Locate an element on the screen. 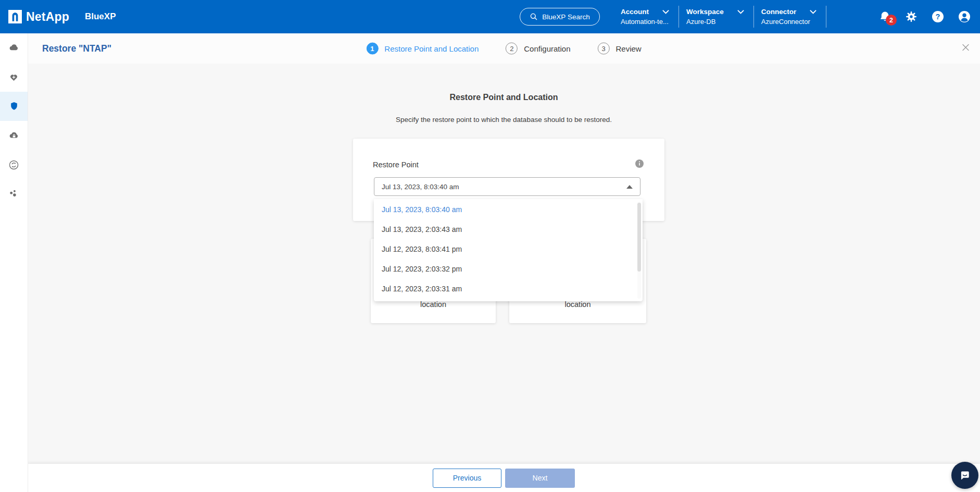 This screenshot has height=492, width=980. previous-button: Previous is located at coordinates (467, 478).